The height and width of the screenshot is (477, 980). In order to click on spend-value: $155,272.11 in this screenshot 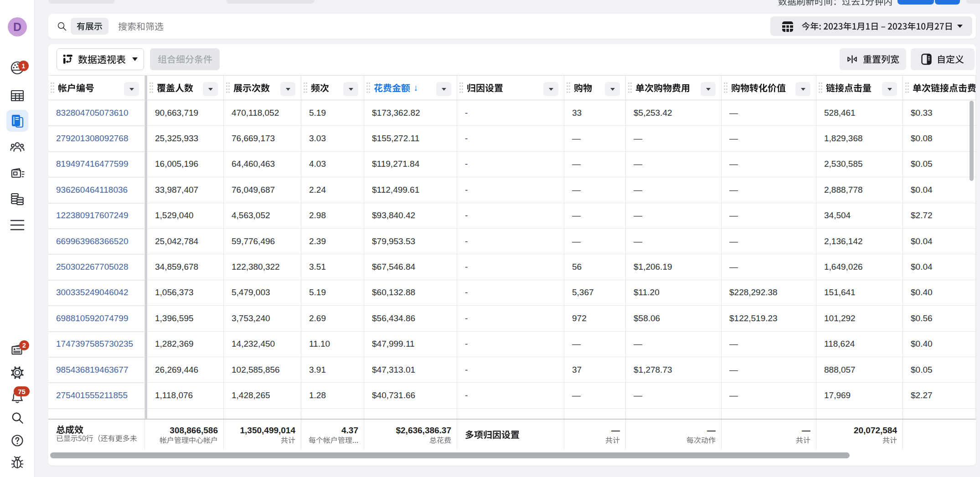, I will do `click(396, 138)`.